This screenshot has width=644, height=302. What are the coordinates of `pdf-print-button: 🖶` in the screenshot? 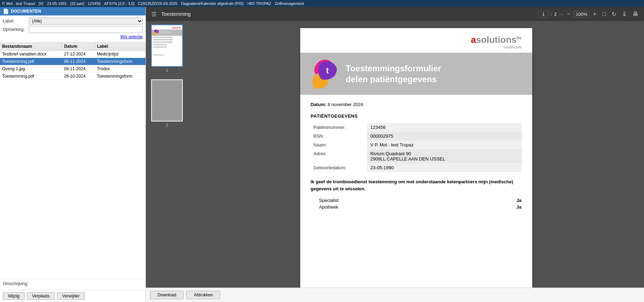 It's located at (636, 14).